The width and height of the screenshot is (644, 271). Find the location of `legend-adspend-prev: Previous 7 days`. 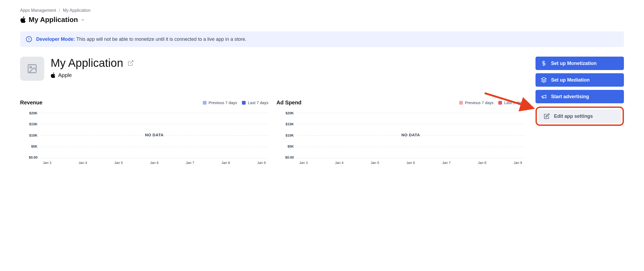

legend-adspend-prev: Previous 7 days is located at coordinates (476, 102).